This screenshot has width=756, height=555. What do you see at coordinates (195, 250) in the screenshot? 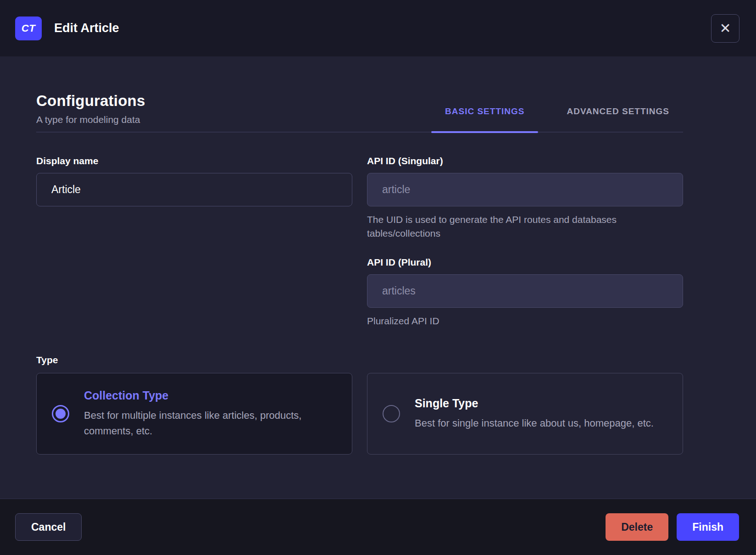
I see `form-left-column: Display name` at bounding box center [195, 250].